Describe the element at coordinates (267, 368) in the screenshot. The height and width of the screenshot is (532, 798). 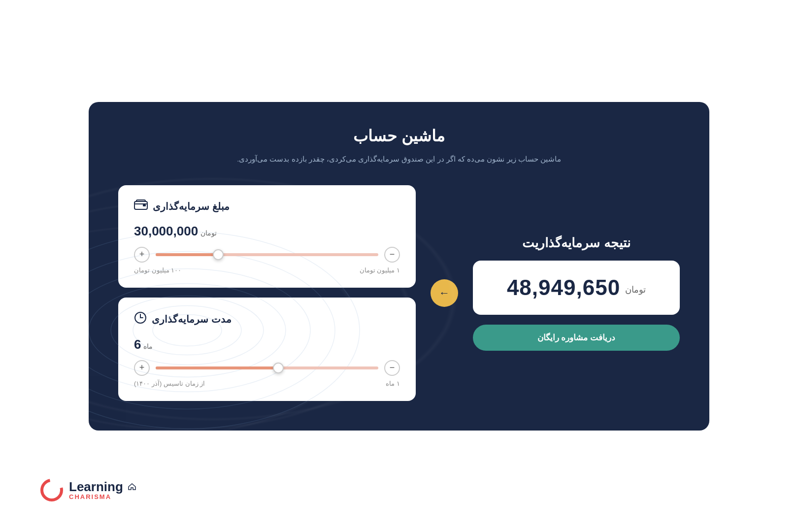
I see `duration-slider-track` at that location.